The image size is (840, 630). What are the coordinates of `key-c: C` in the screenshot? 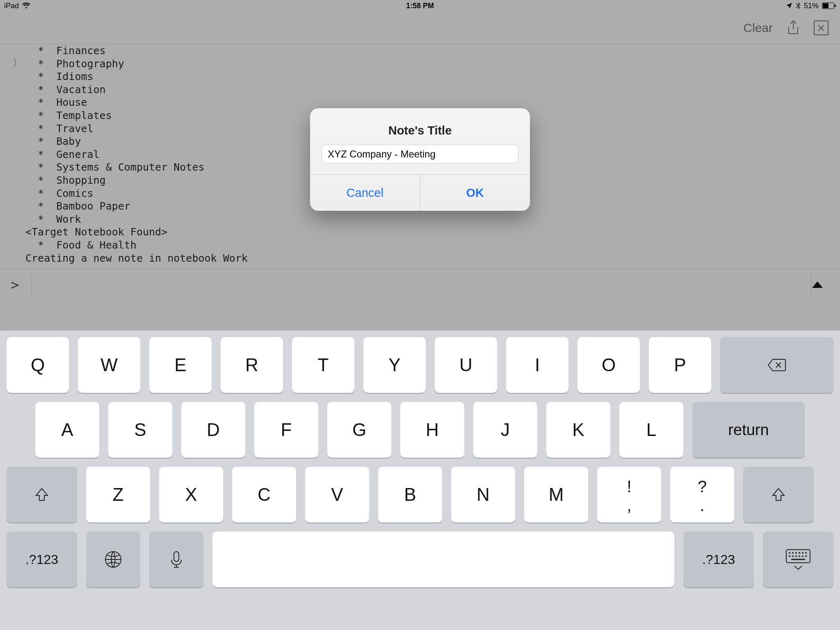 It's located at (264, 495).